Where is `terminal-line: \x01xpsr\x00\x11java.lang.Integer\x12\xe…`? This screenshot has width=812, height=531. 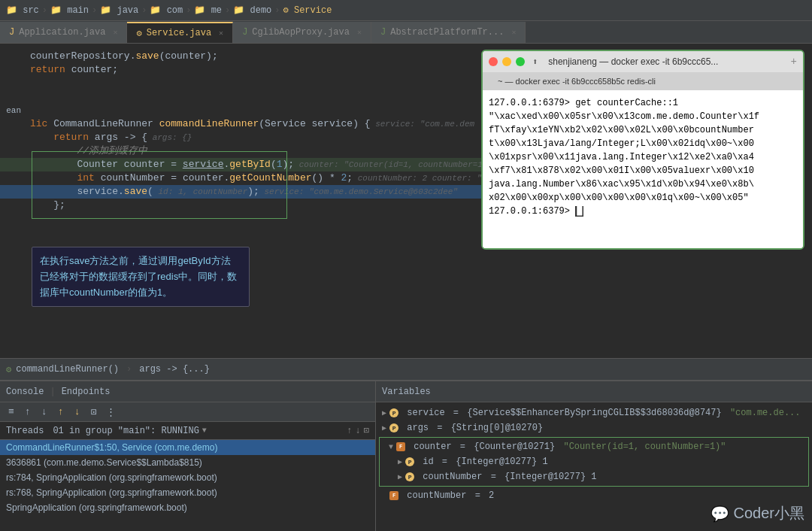
terminal-line: \x01xpsr\x00\x11java.lang.Integer\x12\xe… is located at coordinates (643, 157).